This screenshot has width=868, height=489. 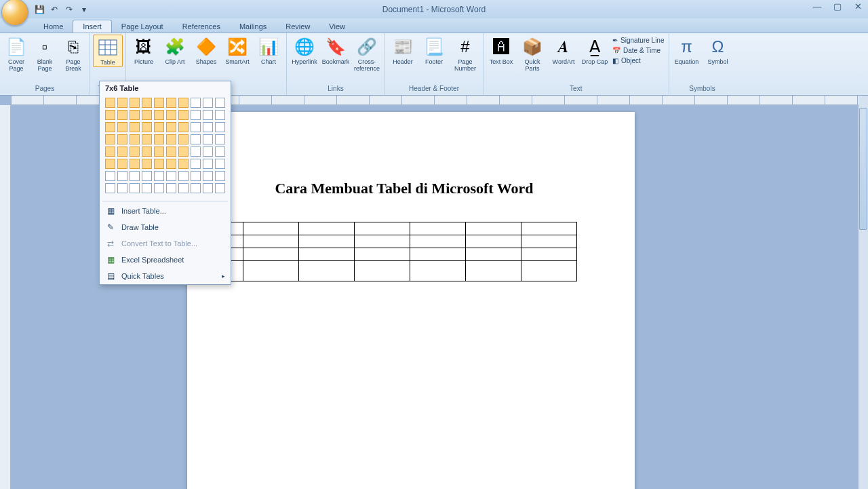 What do you see at coordinates (16, 54) in the screenshot?
I see `cover-page-button: 📄 Cover Page` at bounding box center [16, 54].